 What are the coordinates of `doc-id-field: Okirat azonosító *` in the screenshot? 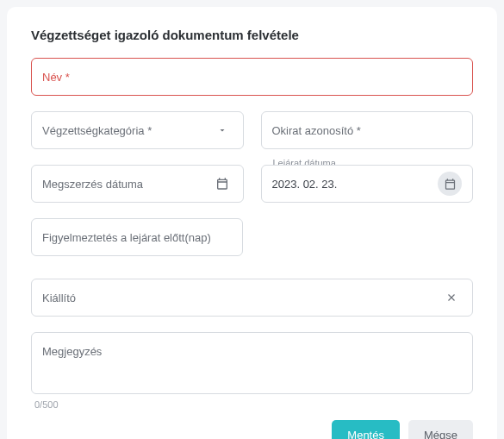 It's located at (367, 130).